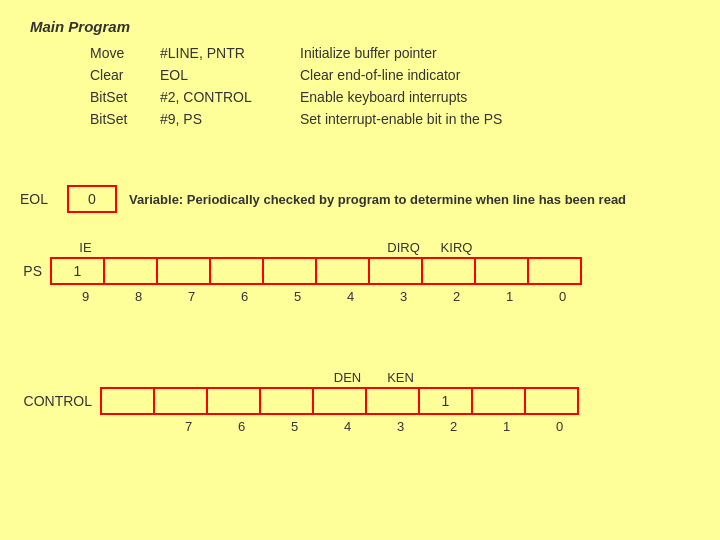  Describe the element at coordinates (220, 53) in the screenshot. I see `code-cell-operand: #LINE, PNTR` at that location.